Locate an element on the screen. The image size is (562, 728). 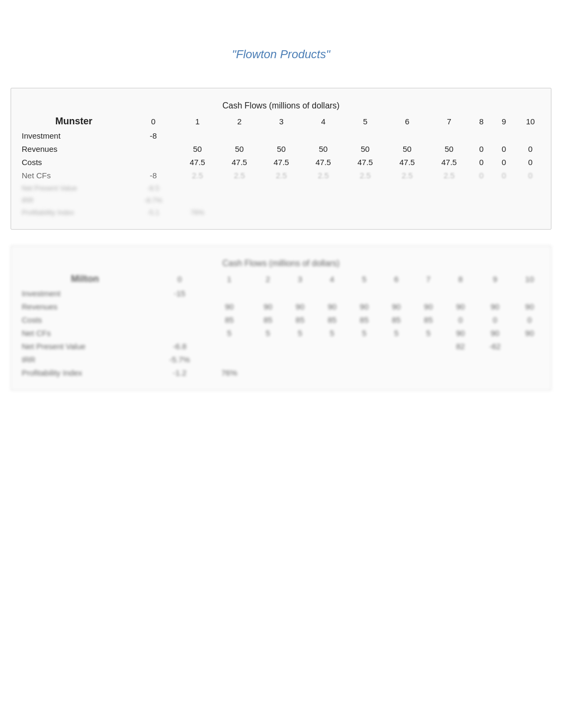
table2-col-5: 5 is located at coordinates (364, 279).